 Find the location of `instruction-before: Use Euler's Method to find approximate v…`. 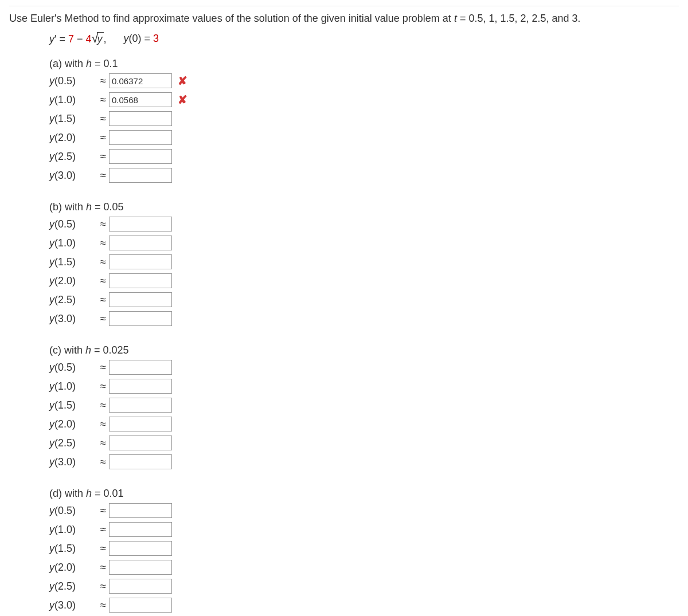

instruction-before: Use Euler's Method to find approximate v… is located at coordinates (232, 18).